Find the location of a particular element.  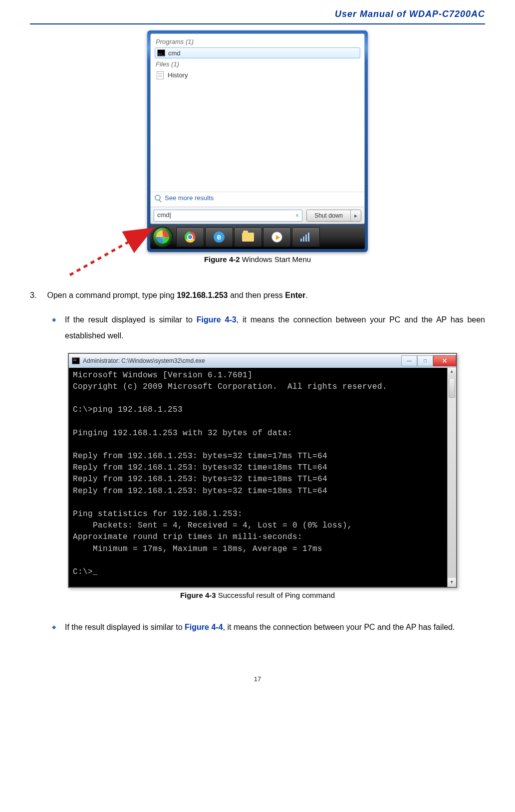

clear-search-icon: × is located at coordinates (297, 216).